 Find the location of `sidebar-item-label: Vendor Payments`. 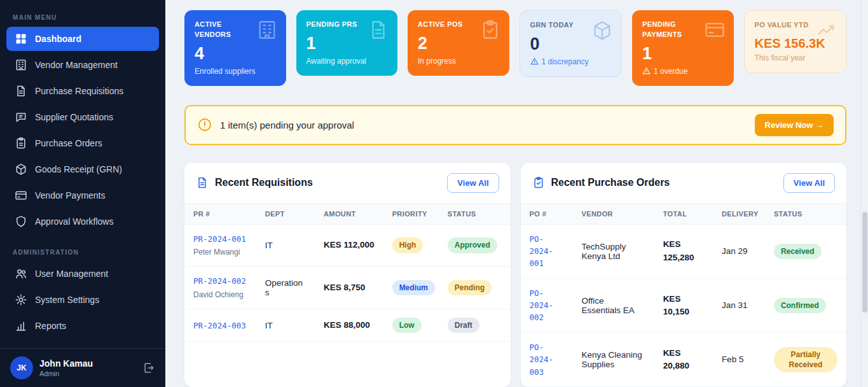

sidebar-item-label: Vendor Payments is located at coordinates (70, 195).